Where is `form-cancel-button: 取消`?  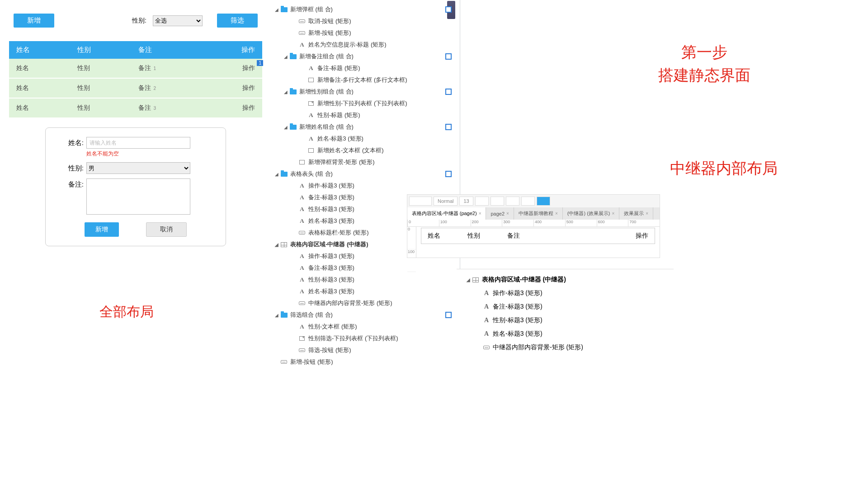 form-cancel-button: 取消 is located at coordinates (166, 230).